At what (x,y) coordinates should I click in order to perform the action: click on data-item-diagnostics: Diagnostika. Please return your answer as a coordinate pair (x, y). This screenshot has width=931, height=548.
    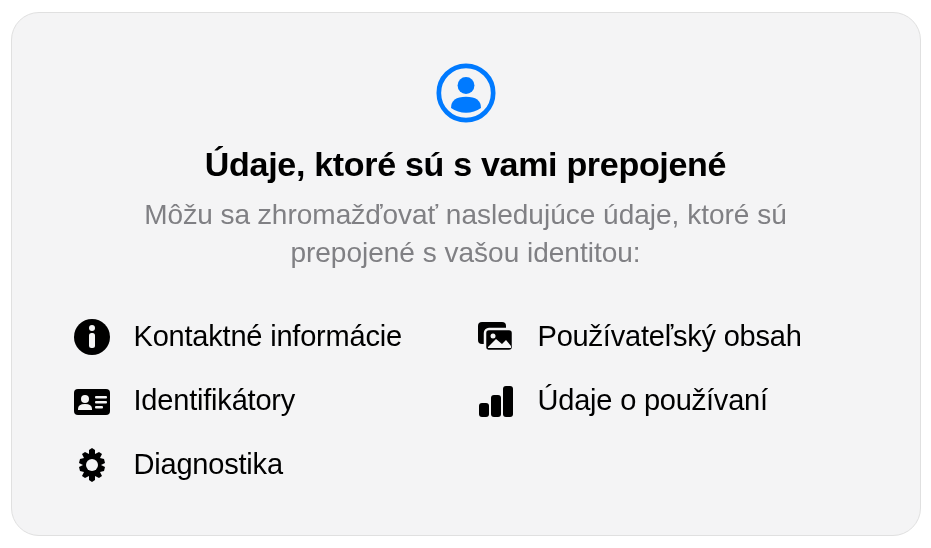
    Looking at the image, I should click on (264, 465).